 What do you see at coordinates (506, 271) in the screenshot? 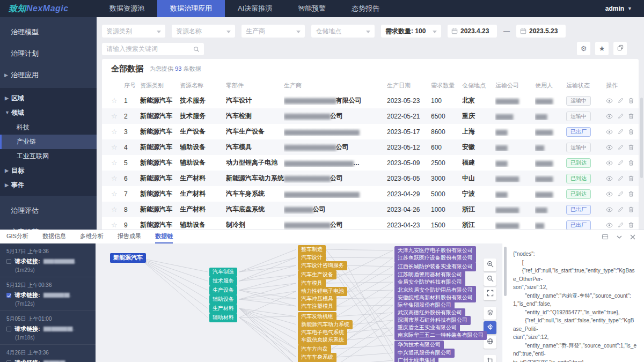
I see `json-scrollbar` at bounding box center [506, 271].